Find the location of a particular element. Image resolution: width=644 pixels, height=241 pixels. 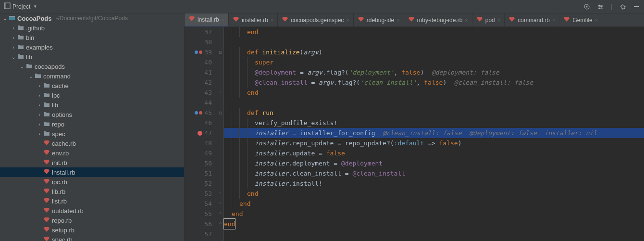

code-line: installer = installer_for_config @clean_… is located at coordinates (434, 133).